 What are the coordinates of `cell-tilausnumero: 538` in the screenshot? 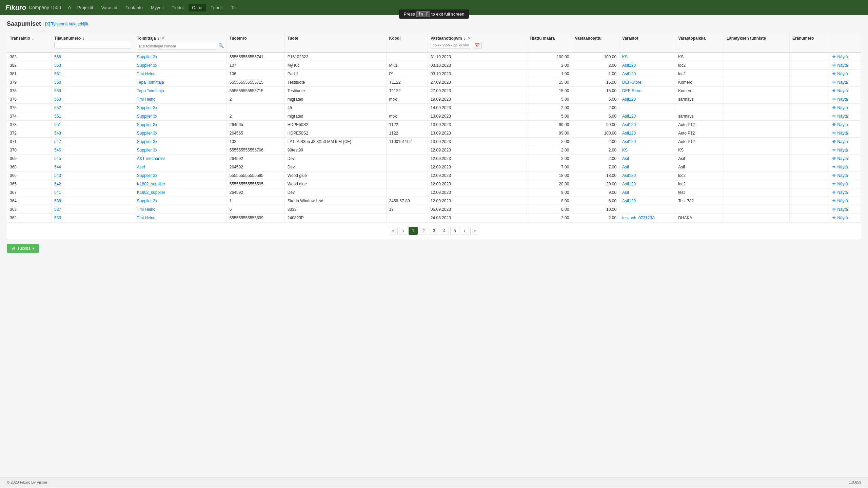 It's located at (93, 201).